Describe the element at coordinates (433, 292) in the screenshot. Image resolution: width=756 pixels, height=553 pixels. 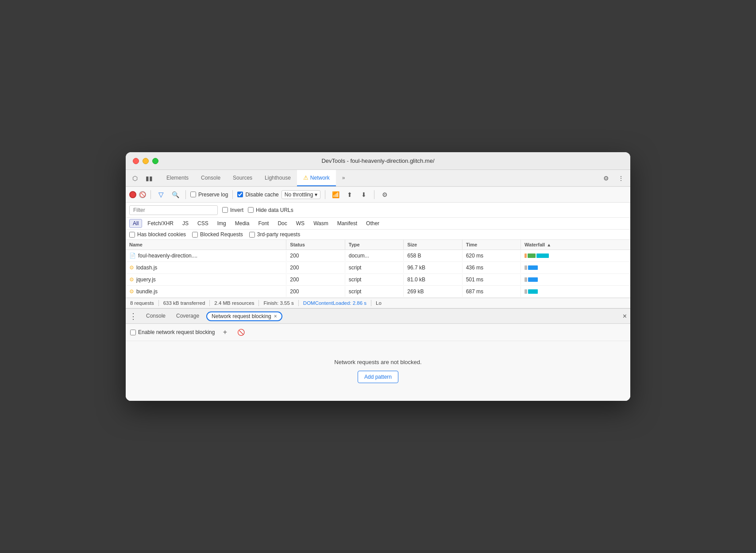
I see `row-size: 269 kB` at that location.